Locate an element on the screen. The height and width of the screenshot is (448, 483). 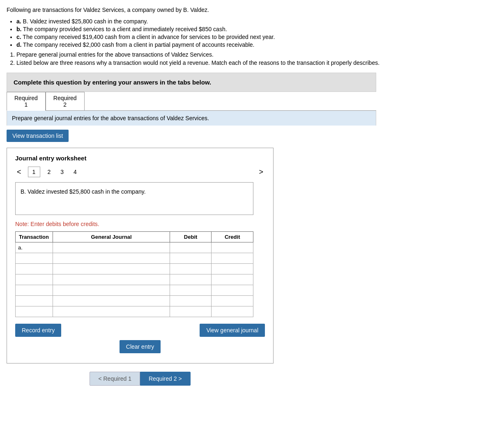
next-page-arrow: > is located at coordinates (261, 172).